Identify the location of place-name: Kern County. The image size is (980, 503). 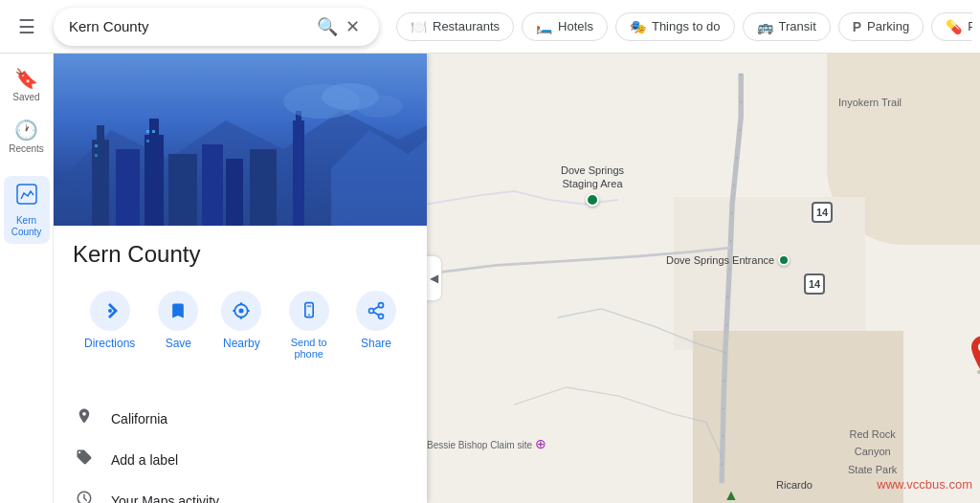
(240, 254).